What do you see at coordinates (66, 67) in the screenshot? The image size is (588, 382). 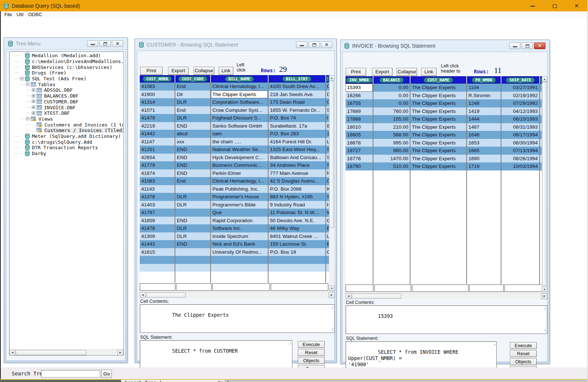 I see `tree-item: BHSServices (c:\bhsservices)` at bounding box center [66, 67].